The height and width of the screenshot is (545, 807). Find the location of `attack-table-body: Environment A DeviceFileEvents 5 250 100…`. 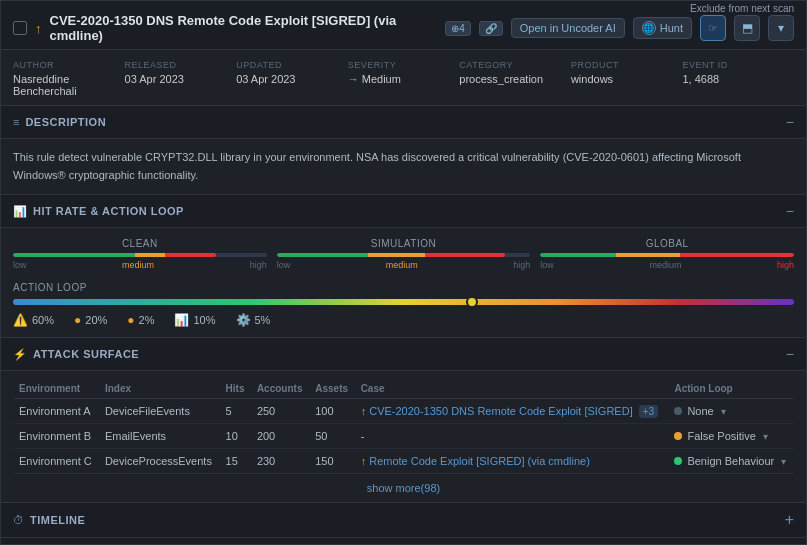

attack-table-body: Environment A DeviceFileEvents 5 250 100… is located at coordinates (404, 436).